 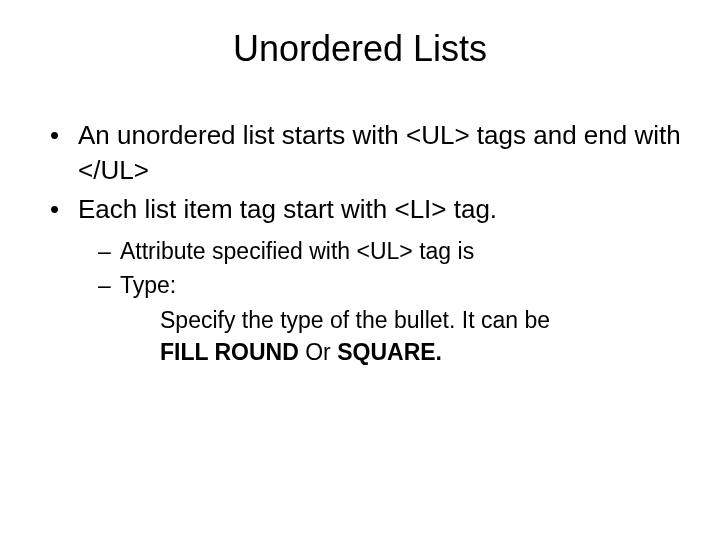 I want to click on description-block: Specify the type of the bullet. It can b…, so click(x=405, y=336).